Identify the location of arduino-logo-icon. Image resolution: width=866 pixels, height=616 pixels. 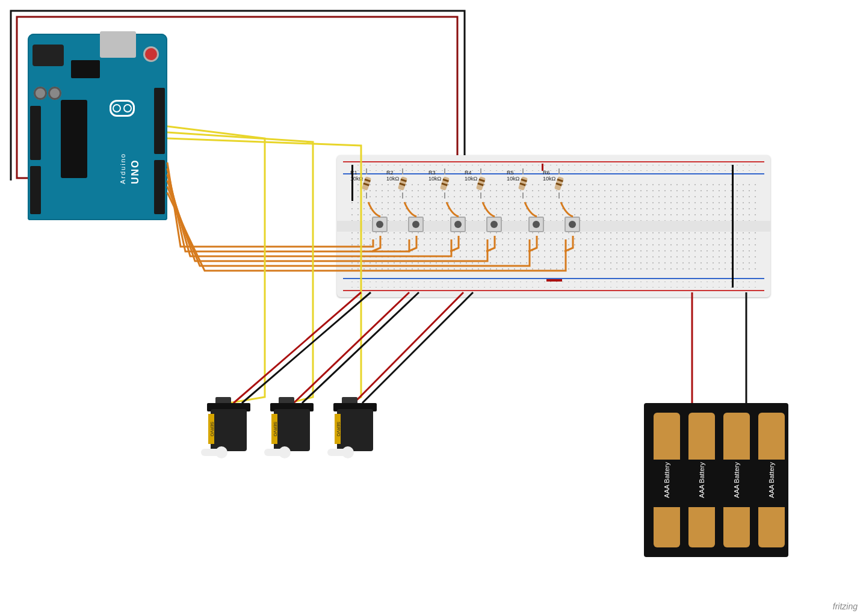
(122, 108).